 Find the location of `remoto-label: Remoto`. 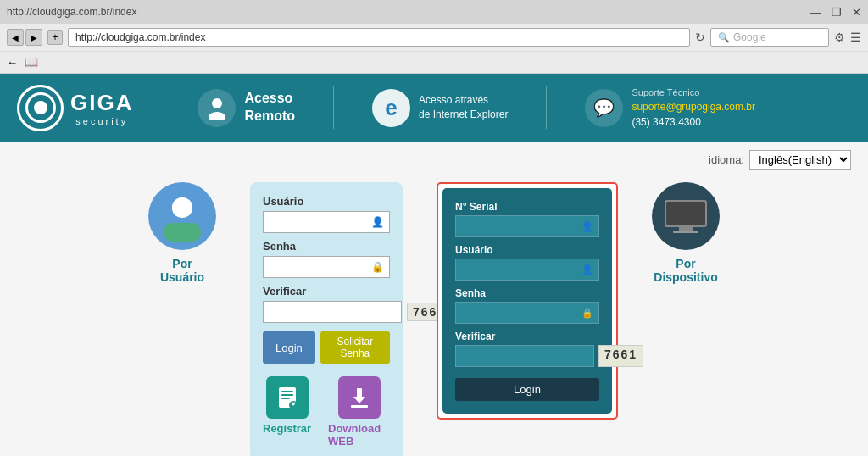

remoto-label: Remoto is located at coordinates (270, 117).